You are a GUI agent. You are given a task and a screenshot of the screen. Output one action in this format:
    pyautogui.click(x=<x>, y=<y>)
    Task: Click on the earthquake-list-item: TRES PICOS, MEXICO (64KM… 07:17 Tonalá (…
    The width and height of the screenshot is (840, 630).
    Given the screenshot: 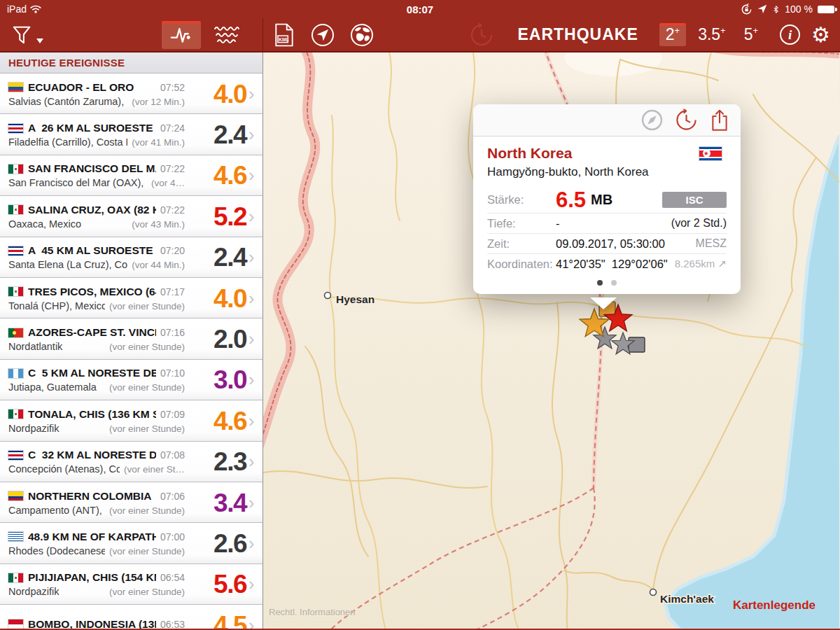 What is the action you would take?
    pyautogui.click(x=132, y=298)
    